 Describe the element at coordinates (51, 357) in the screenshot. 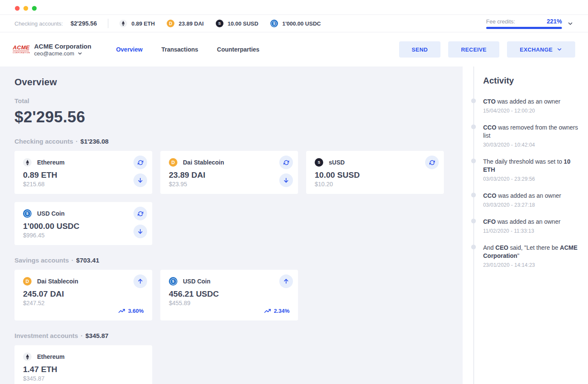

I see `account-name: Ethereum` at that location.